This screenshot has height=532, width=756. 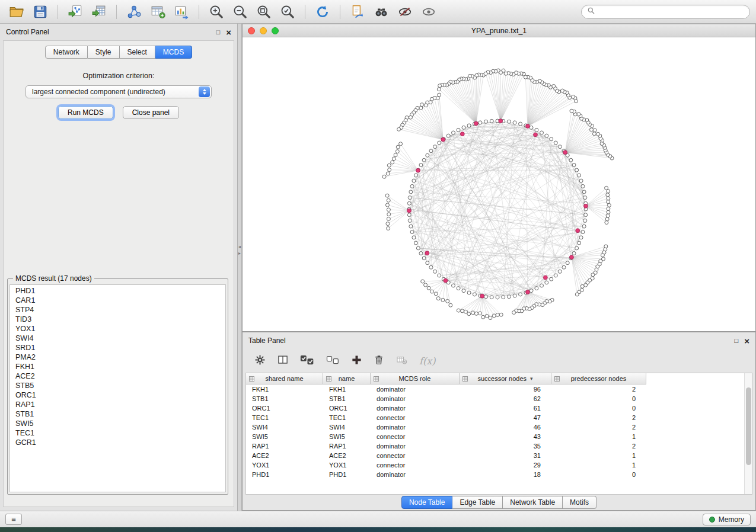 What do you see at coordinates (117, 357) in the screenshot?
I see `mcds-result-item: PMA2` at bounding box center [117, 357].